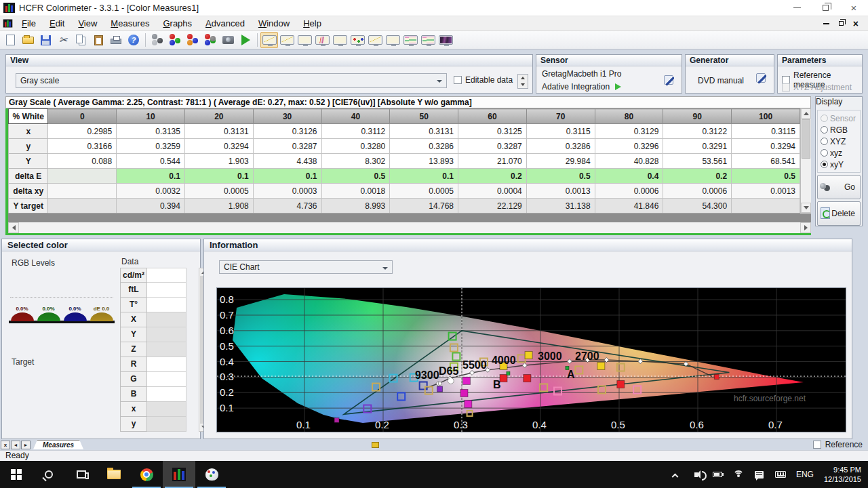  What do you see at coordinates (697, 191) in the screenshot?
I see `grayscale-cell: 0.0006` at bounding box center [697, 191].